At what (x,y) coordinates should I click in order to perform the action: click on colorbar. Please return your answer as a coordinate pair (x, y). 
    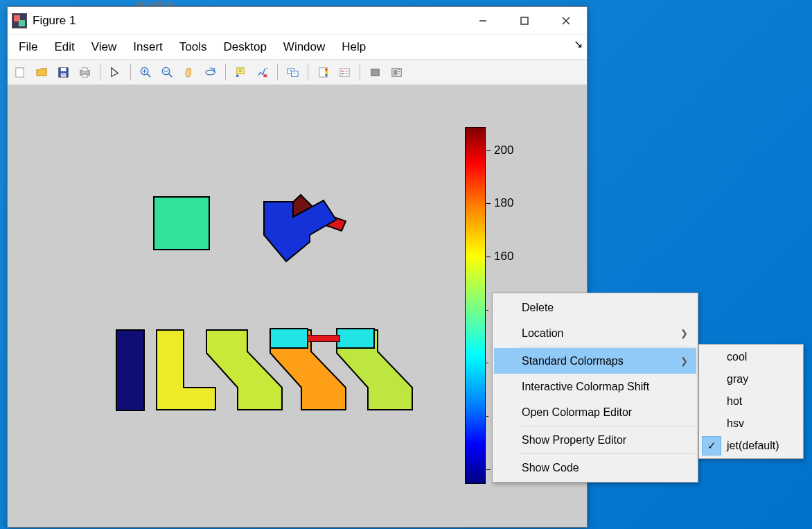
    Looking at the image, I should click on (475, 305).